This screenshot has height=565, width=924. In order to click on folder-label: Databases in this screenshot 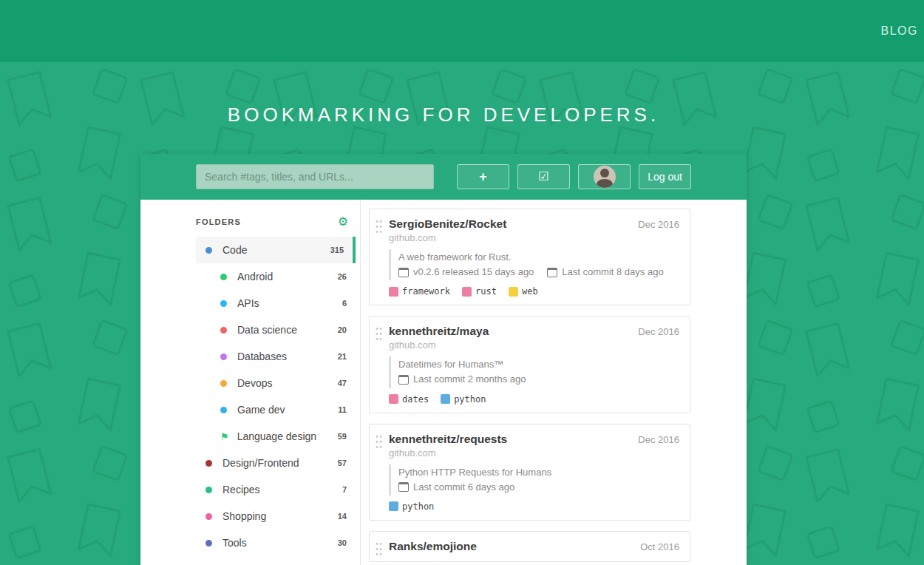, I will do `click(288, 356)`.